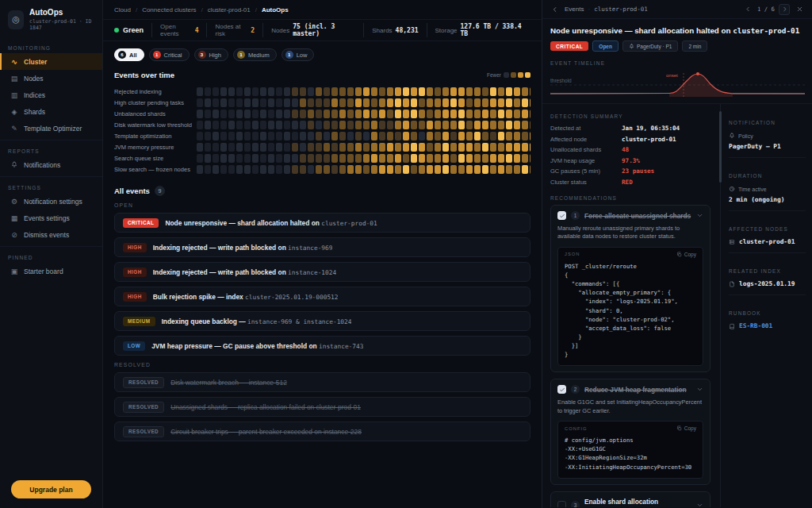 Image resolution: width=812 pixels, height=508 pixels. I want to click on sidebar-item-shards: ◈Shards, so click(51, 111).